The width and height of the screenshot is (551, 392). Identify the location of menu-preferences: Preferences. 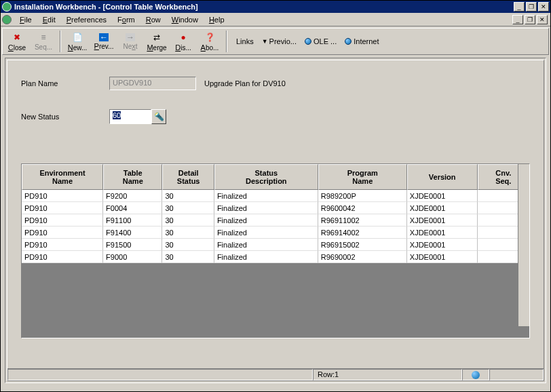
(87, 20).